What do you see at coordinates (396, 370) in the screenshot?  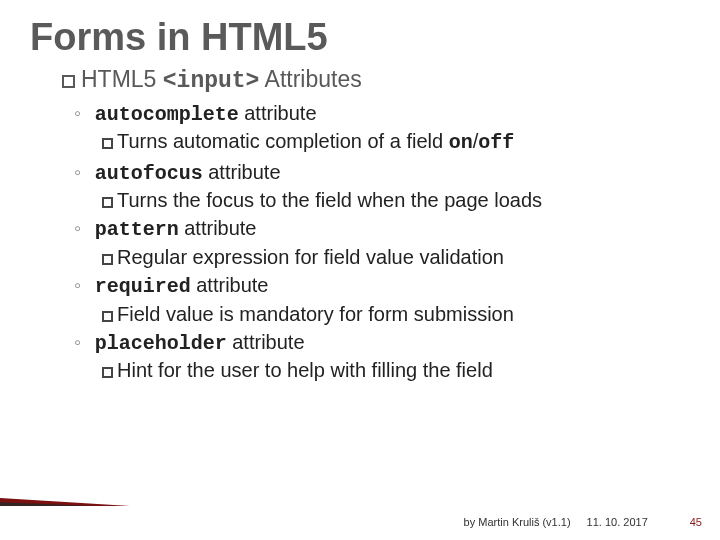 I see `list-subitem: Hint for the user to help with filling t…` at bounding box center [396, 370].